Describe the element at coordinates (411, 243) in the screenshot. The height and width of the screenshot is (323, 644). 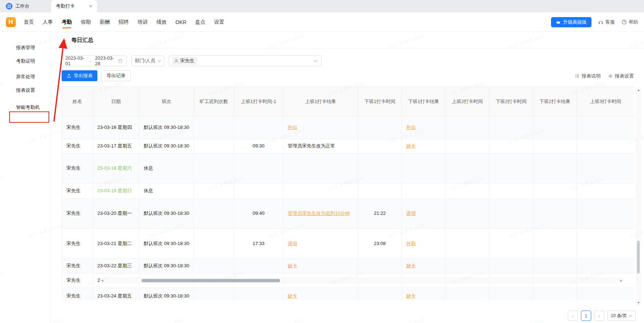
I see `result-link: 外勤` at that location.